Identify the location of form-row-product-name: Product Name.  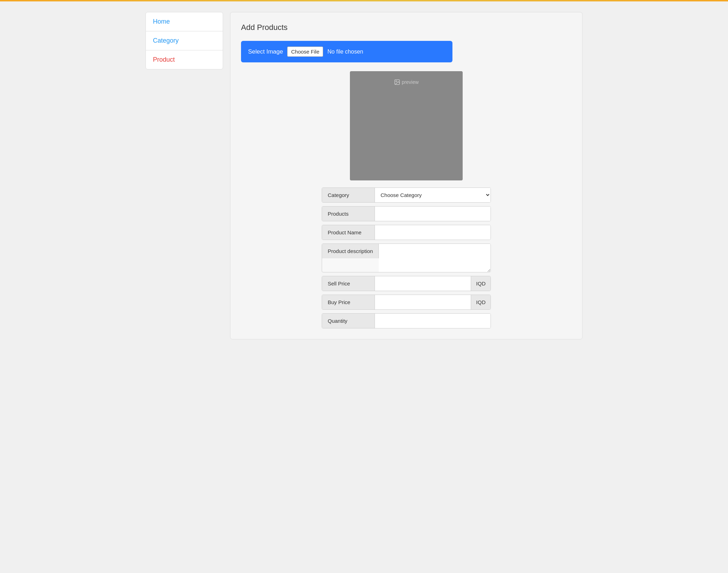
(406, 233).